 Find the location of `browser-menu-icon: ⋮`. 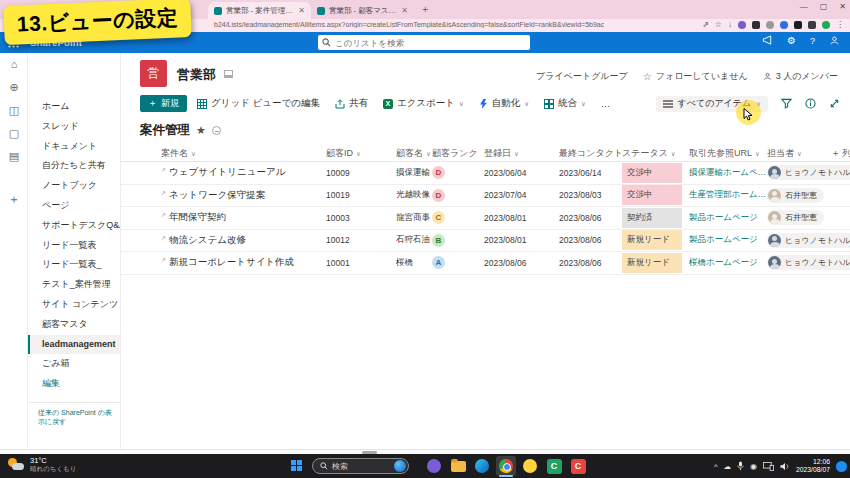

browser-menu-icon: ⋮ is located at coordinates (840, 24).